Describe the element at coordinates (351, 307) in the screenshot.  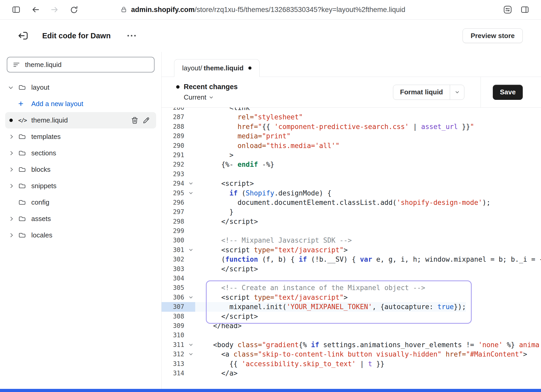
I see `code-line: 307 mixpanel.init('YOUR_MIXPANEL_TOKEN',…` at that location.